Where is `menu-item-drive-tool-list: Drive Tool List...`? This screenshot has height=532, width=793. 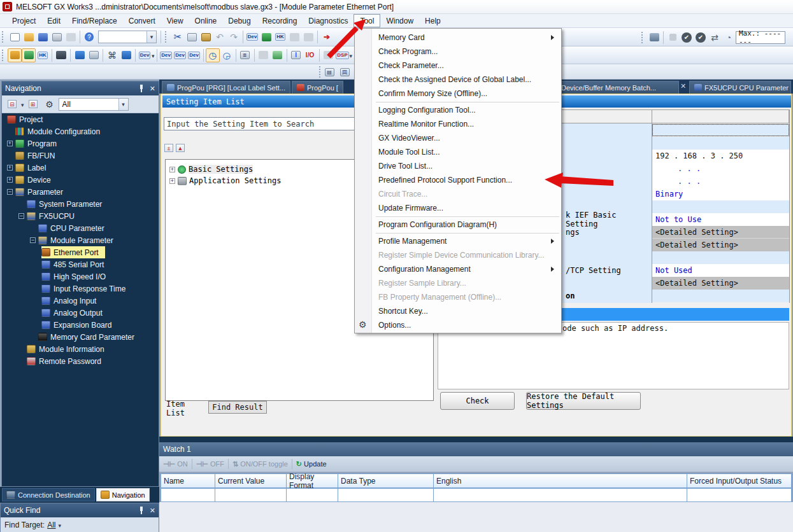 menu-item-drive-tool-list: Drive Tool List... is located at coordinates (458, 166).